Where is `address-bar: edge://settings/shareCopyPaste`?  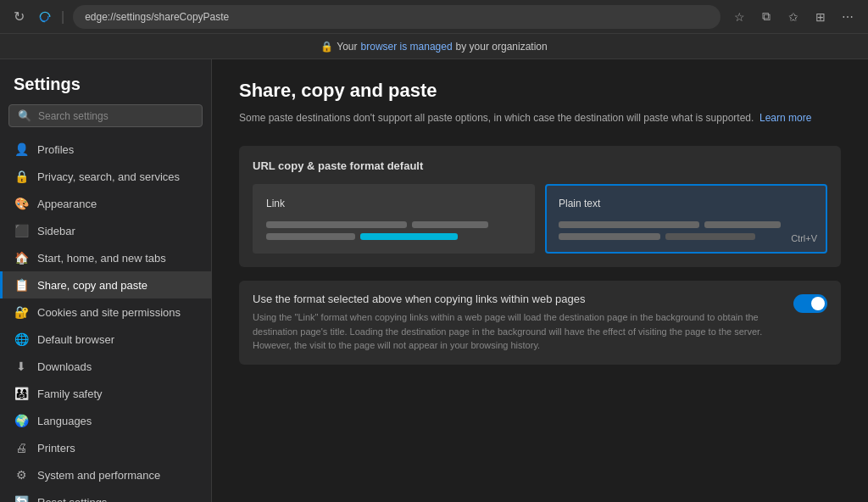 address-bar: edge://settings/shareCopyPaste is located at coordinates (397, 17).